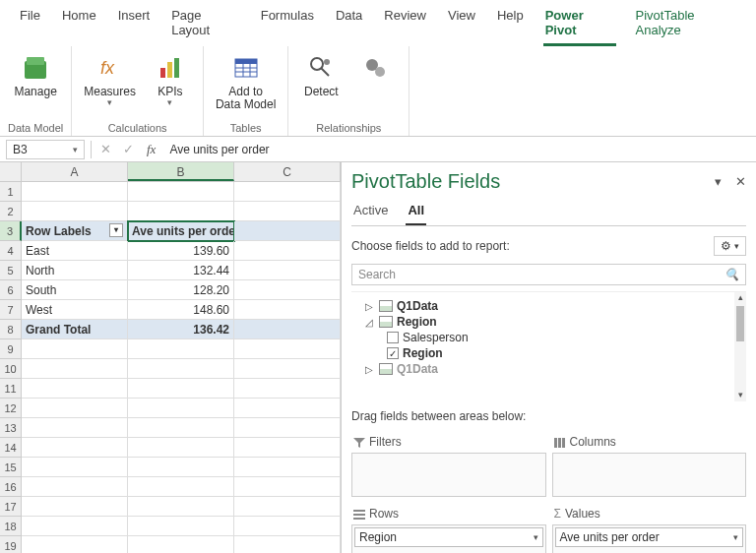 The height and width of the screenshot is (553, 756). What do you see at coordinates (11, 290) in the screenshot?
I see `row-header: 6` at bounding box center [11, 290].